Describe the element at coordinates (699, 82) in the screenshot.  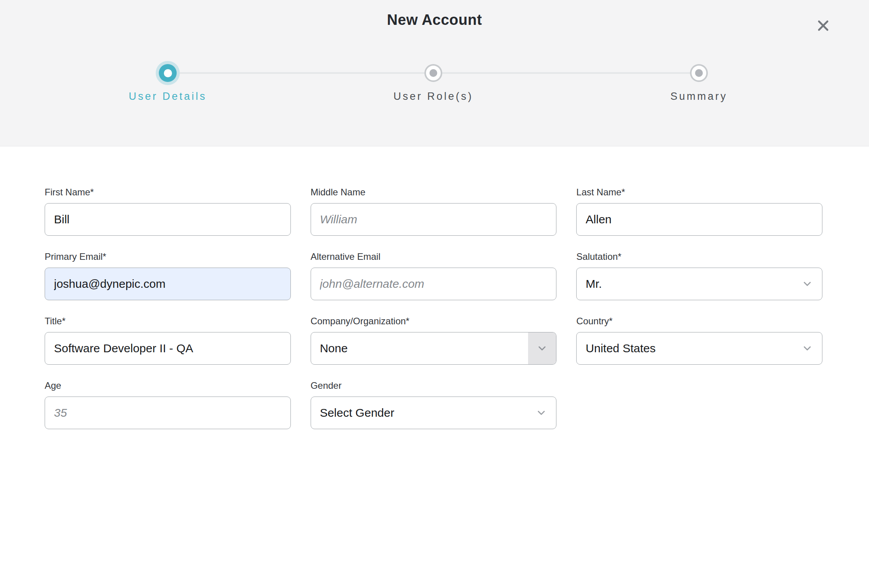
I see `stepper-step-summary: Summary` at that location.